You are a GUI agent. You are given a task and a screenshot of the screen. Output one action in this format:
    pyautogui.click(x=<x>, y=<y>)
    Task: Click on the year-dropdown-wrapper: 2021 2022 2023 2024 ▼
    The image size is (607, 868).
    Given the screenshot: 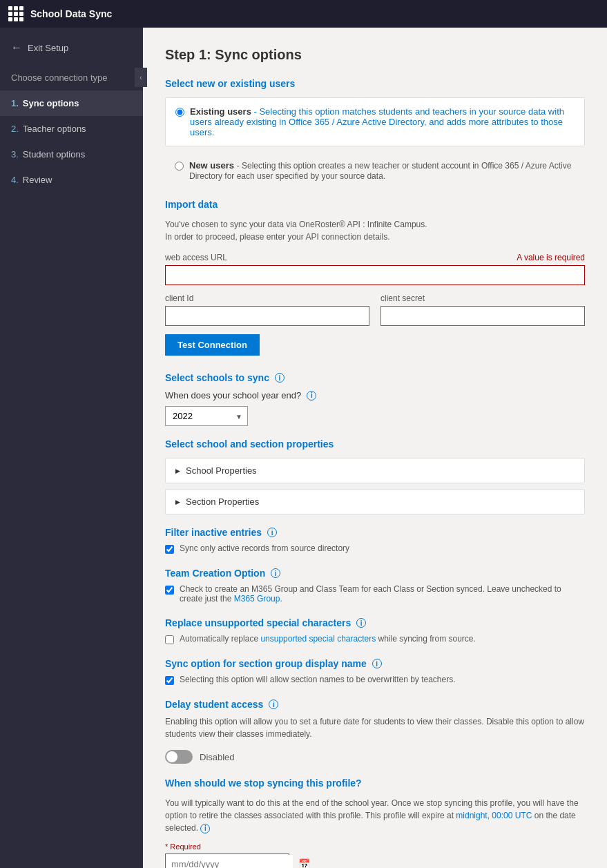 What is the action you would take?
    pyautogui.click(x=375, y=416)
    